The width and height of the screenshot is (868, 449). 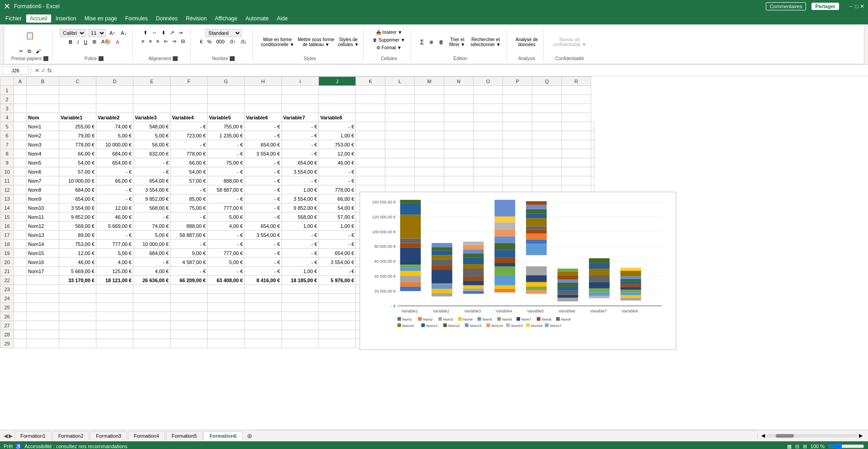 I want to click on indent-decrease-button: ⇐, so click(x=166, y=42).